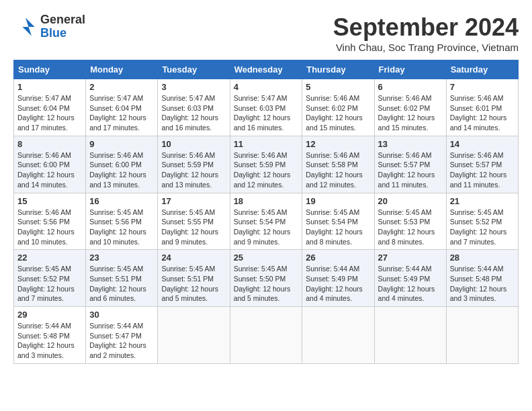 The width and height of the screenshot is (532, 411). Describe the element at coordinates (266, 278) in the screenshot. I see `calendar-week-row: 22 Sunrise: 5:45 AMSunset: 5:52 PMDaylig…` at that location.